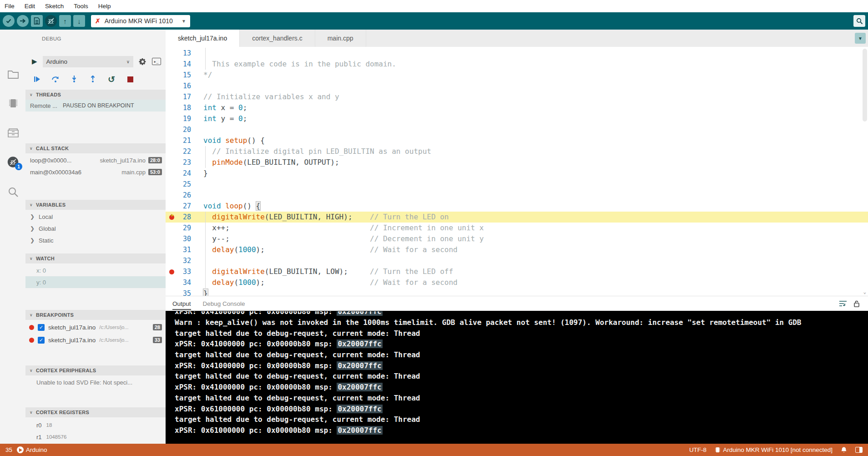  I want to click on gutter: 29, so click(185, 228).